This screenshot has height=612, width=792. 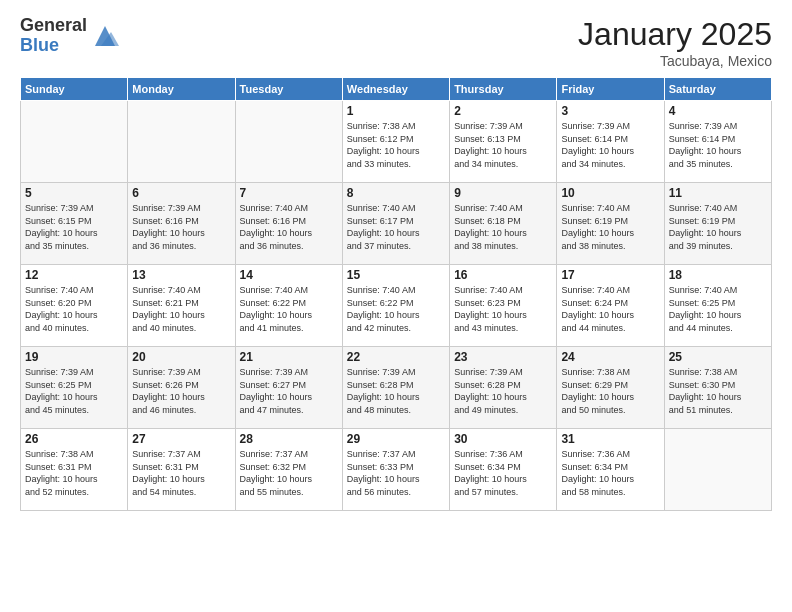 I want to click on day-number: 7, so click(x=289, y=193).